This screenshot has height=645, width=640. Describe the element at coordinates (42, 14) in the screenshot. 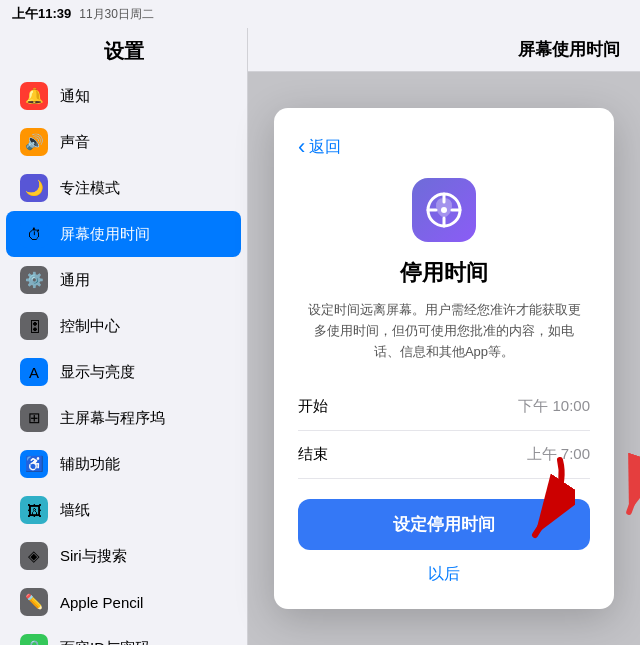

I see `status-time: 上午11:39` at that location.